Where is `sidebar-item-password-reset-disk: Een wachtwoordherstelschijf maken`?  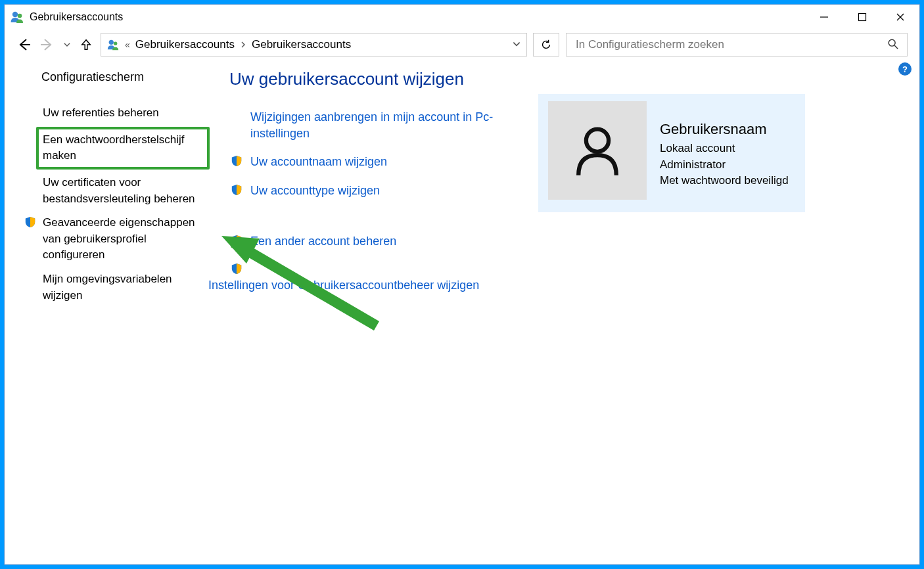 sidebar-item-password-reset-disk: Een wachtwoordherstelschijf maken is located at coordinates (123, 148).